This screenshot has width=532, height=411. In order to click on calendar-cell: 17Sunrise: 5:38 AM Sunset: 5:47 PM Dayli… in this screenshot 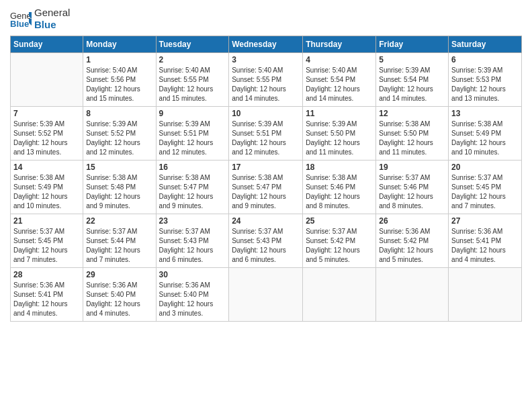, I will do `click(266, 187)`.